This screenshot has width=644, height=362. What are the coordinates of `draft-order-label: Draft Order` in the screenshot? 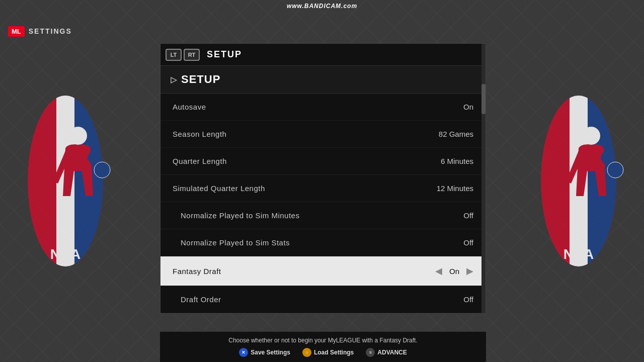 It's located at (201, 300).